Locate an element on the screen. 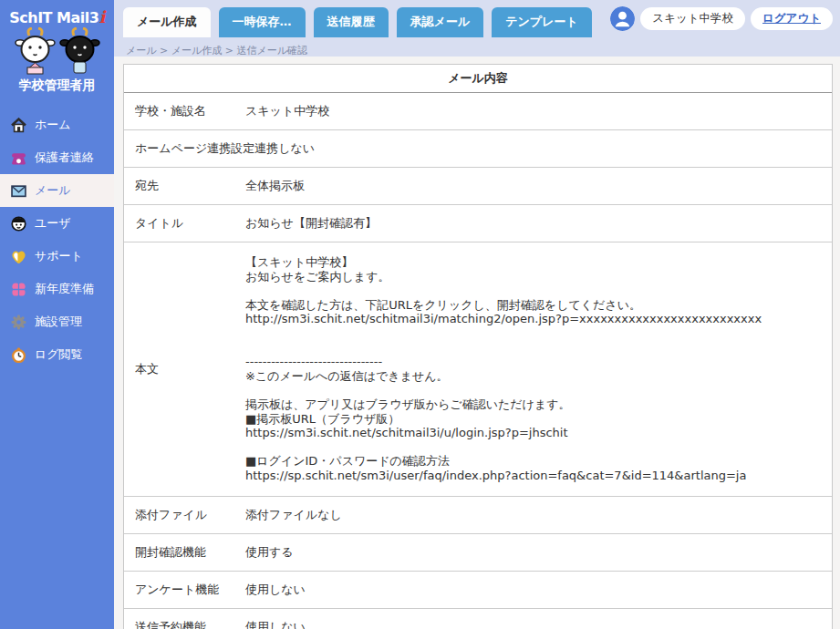 The height and width of the screenshot is (629, 840). tab-send-history: 送信履歴 is located at coordinates (351, 22).